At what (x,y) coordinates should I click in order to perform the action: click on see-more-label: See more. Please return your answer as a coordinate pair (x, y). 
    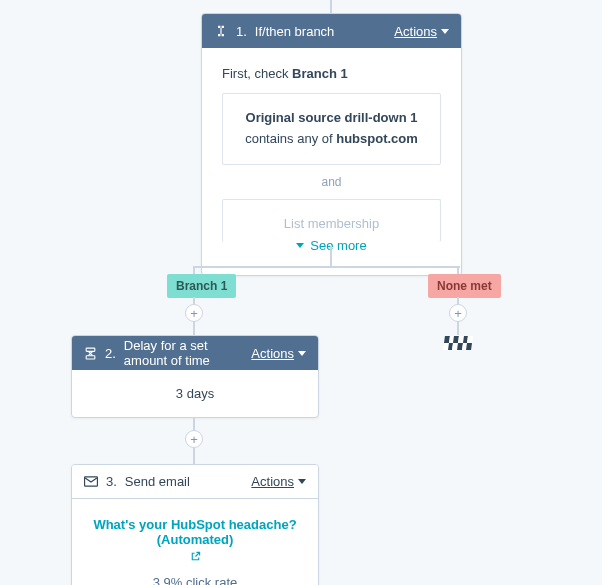
    Looking at the image, I should click on (338, 246).